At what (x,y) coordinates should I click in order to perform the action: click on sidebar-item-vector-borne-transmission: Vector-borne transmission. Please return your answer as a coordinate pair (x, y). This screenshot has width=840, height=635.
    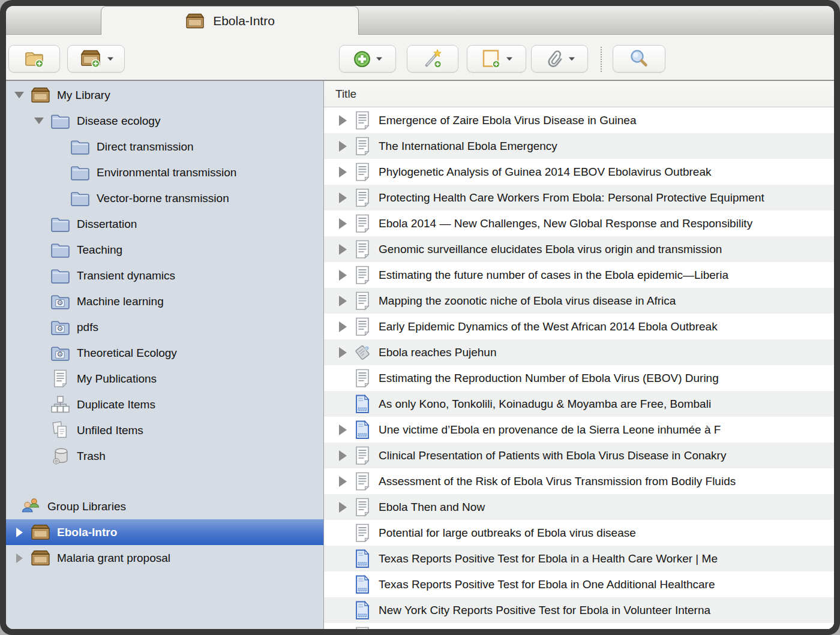
    Looking at the image, I should click on (164, 198).